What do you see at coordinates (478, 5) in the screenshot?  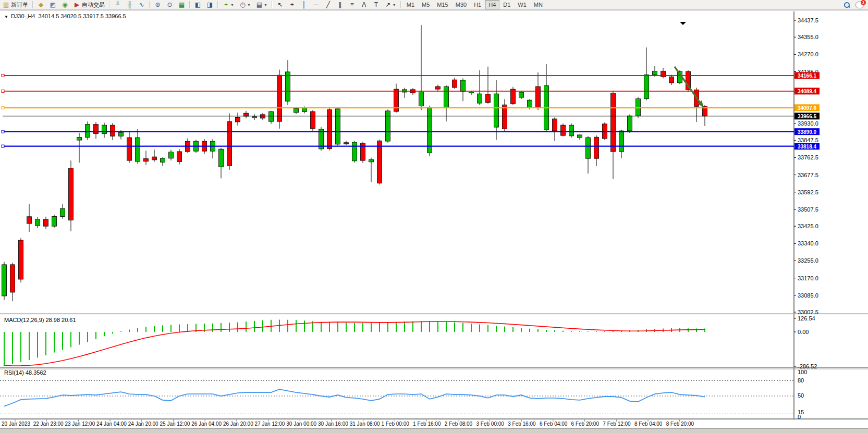 I see `timeframe-h1-button: H1` at bounding box center [478, 5].